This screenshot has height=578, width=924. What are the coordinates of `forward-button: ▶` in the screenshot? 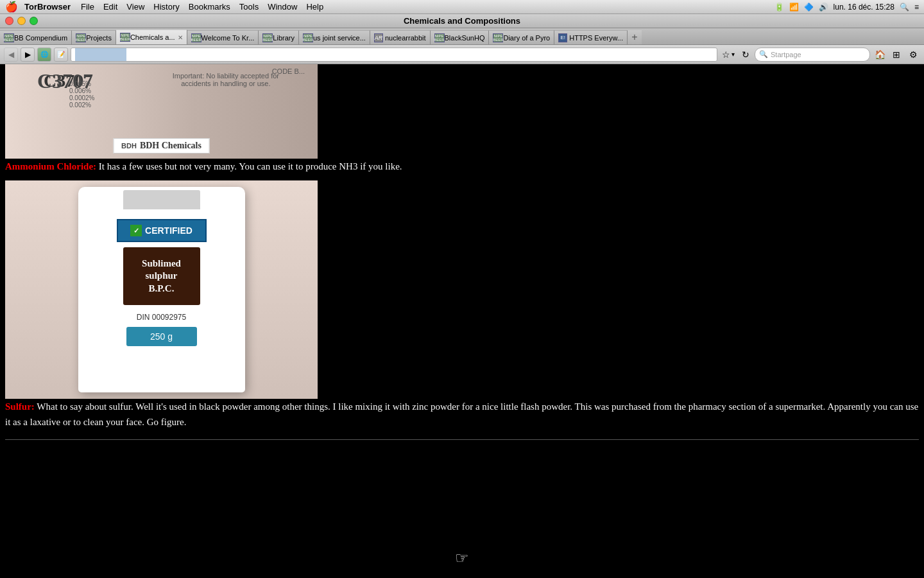 It's located at (28, 55).